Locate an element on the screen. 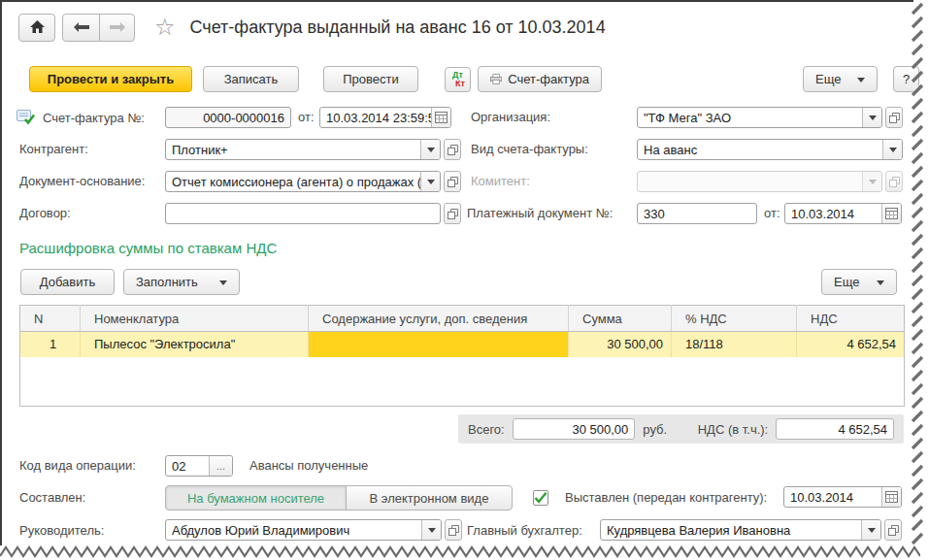 This screenshot has height=560, width=929. chief-accountant-label: Главный бухгалтер: is located at coordinates (524, 530).